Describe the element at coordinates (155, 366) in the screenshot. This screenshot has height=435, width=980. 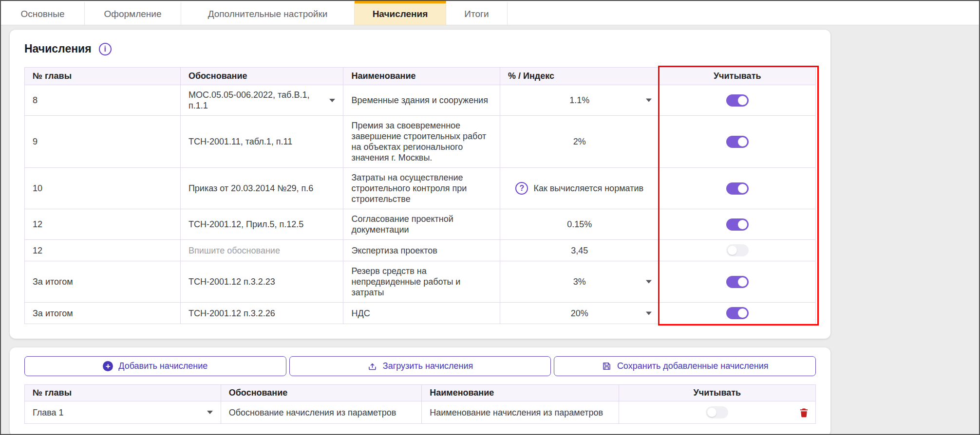
I see `add-accrual-button: + Добавить начисление` at that location.